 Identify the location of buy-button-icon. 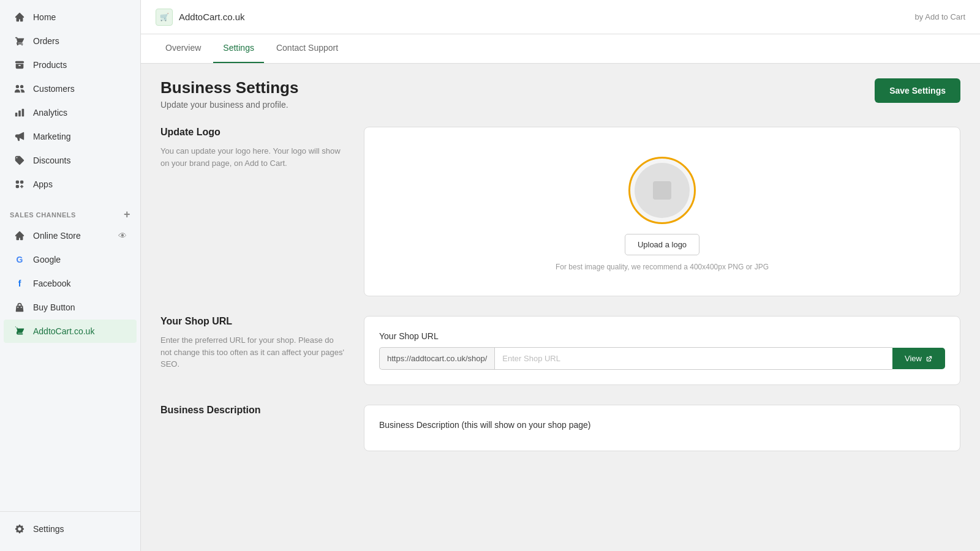
(20, 307).